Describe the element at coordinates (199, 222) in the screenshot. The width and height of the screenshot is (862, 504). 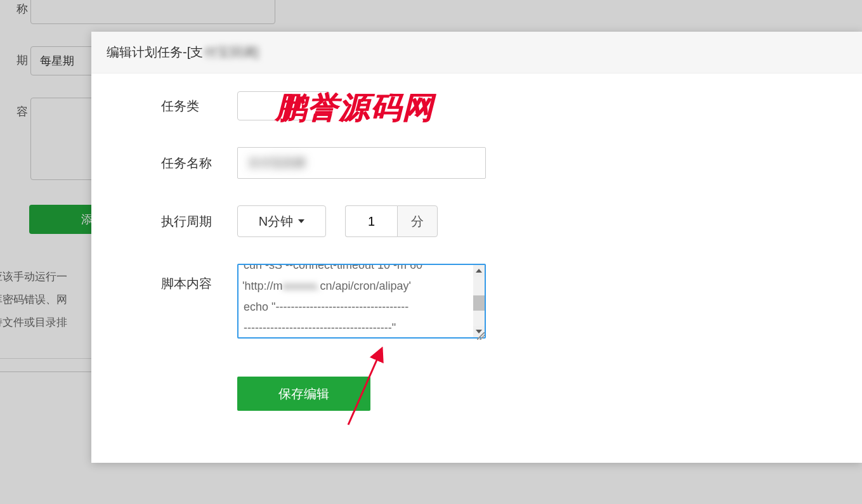
I see `cycle-label: 执行周期` at that location.